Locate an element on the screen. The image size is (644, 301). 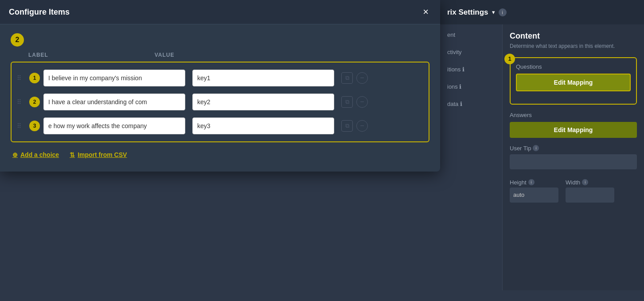
height-info-icon: i is located at coordinates (531, 182).